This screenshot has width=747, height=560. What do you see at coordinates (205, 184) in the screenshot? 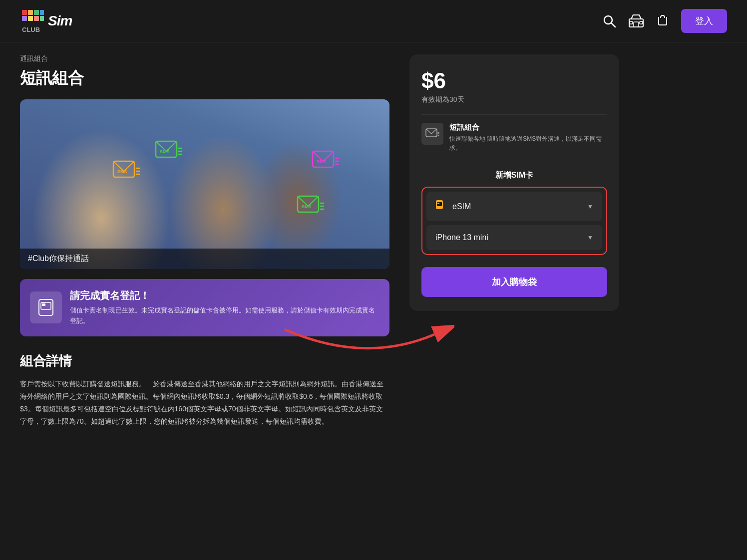
I see `hero-image: SMS SMS` at bounding box center [205, 184].